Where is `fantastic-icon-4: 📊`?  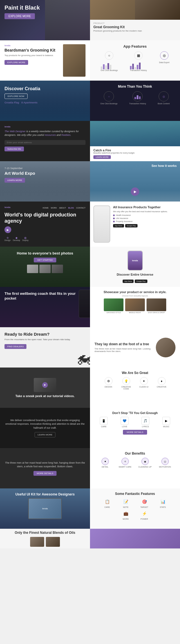 fantastic-icon-4: 📊 is located at coordinates (163, 502).